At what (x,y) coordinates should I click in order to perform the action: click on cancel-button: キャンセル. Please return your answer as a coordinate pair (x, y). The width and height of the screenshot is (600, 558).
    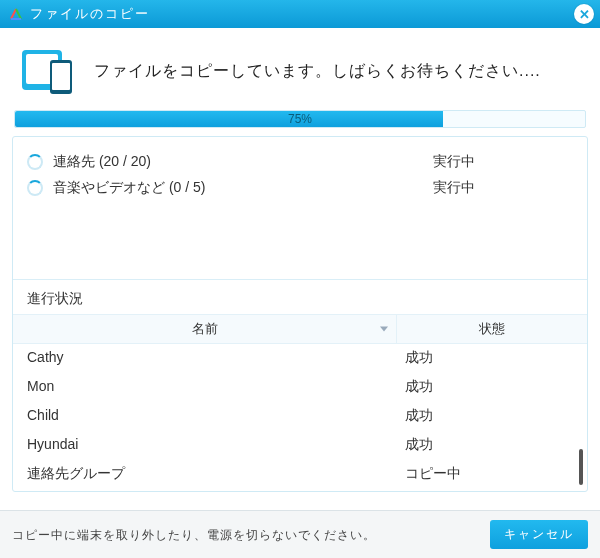
    Looking at the image, I should click on (539, 534).